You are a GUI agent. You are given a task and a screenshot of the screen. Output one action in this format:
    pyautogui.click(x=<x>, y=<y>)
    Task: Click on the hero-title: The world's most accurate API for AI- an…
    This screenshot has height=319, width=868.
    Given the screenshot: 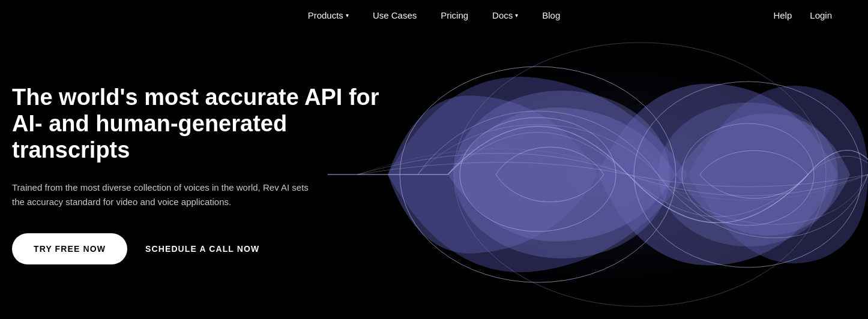 What is the action you would take?
    pyautogui.click(x=198, y=124)
    